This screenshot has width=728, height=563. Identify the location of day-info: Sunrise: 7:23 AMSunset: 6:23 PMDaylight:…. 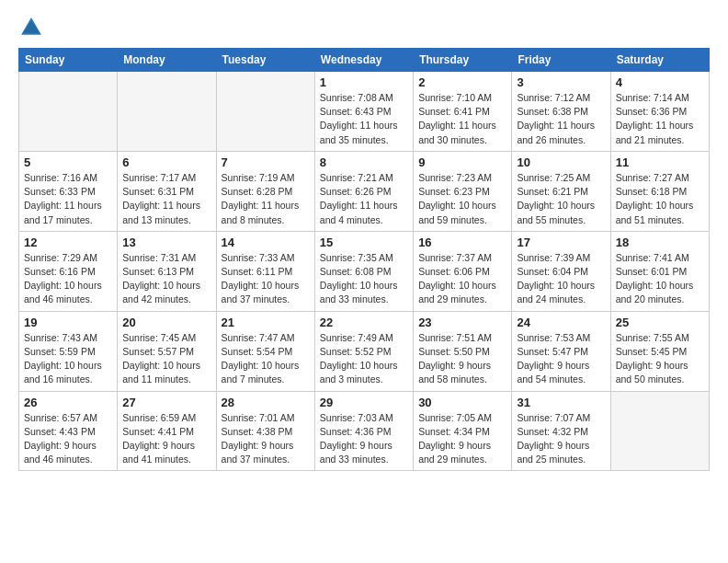
(462, 199).